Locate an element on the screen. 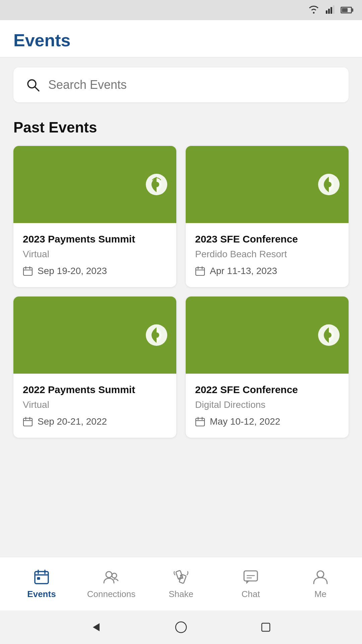  event-location-1: Virtual is located at coordinates (95, 254).